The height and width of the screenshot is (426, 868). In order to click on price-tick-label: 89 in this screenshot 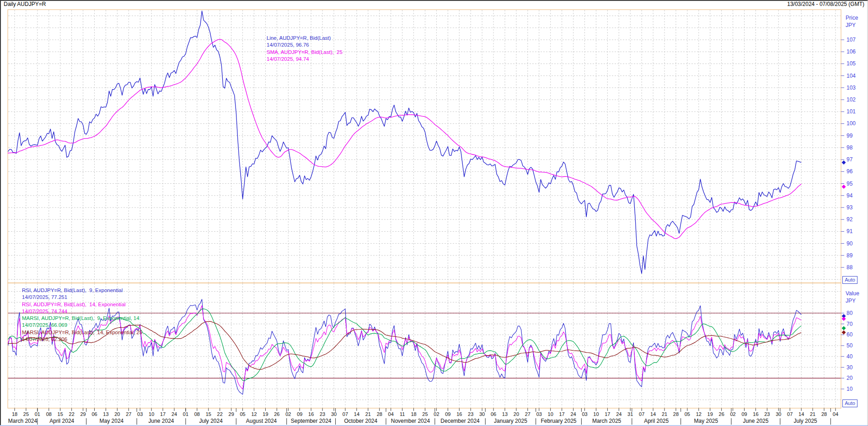, I will do `click(850, 256)`.